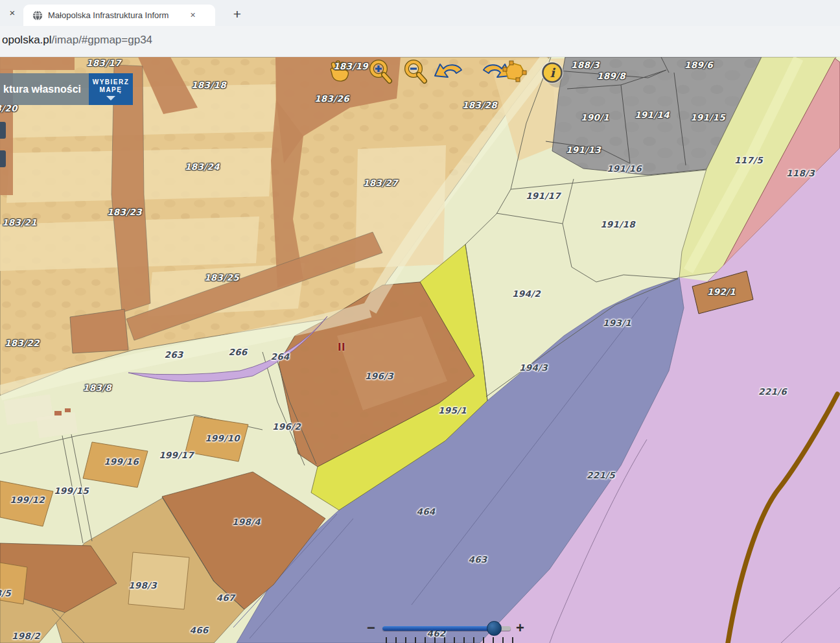 Image resolution: width=840 pixels, height=643 pixels. What do you see at coordinates (198, 630) in the screenshot?
I see `parcel-label: 466` at bounding box center [198, 630].